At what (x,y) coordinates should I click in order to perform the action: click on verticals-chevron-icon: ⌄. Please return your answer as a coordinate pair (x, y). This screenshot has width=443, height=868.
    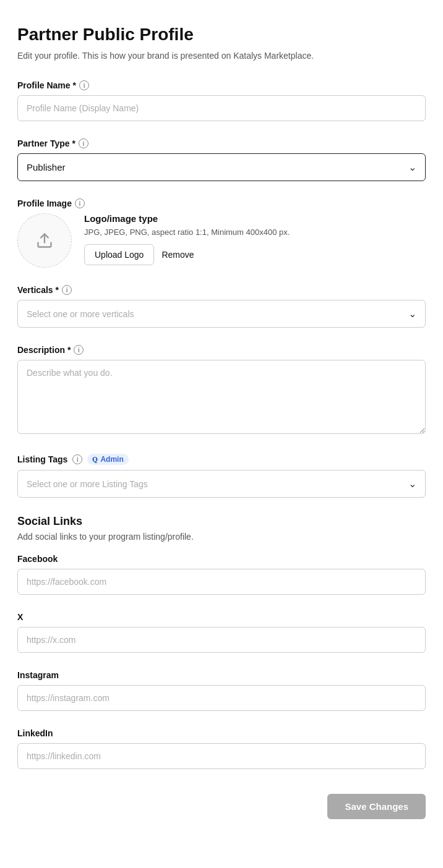
    Looking at the image, I should click on (412, 314).